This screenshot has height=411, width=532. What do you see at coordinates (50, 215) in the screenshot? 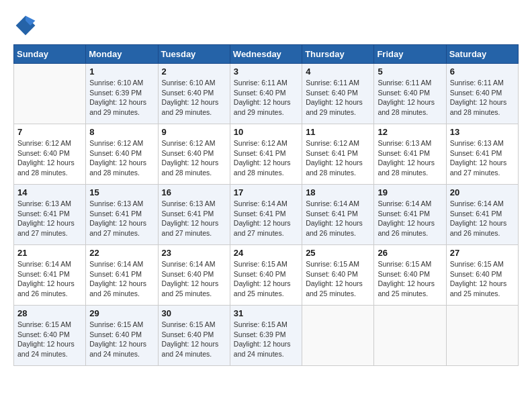
I see `calendar-cell: 14Sunrise: 6:13 AMSunset: 6:41 PMDayligh…` at bounding box center [50, 215].